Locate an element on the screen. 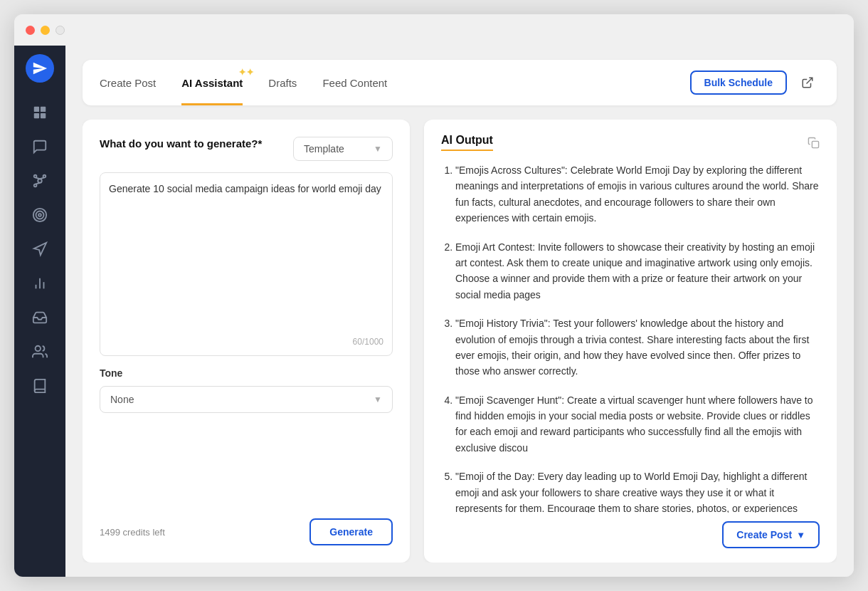 The height and width of the screenshot is (591, 868). ai-output-title: AI Output is located at coordinates (467, 142).